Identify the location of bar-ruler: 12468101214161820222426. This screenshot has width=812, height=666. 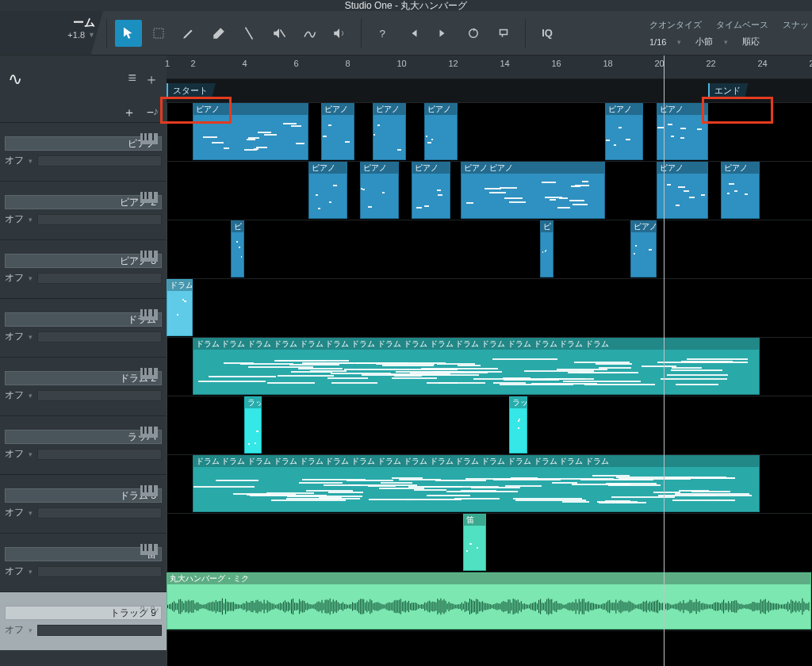
(489, 67).